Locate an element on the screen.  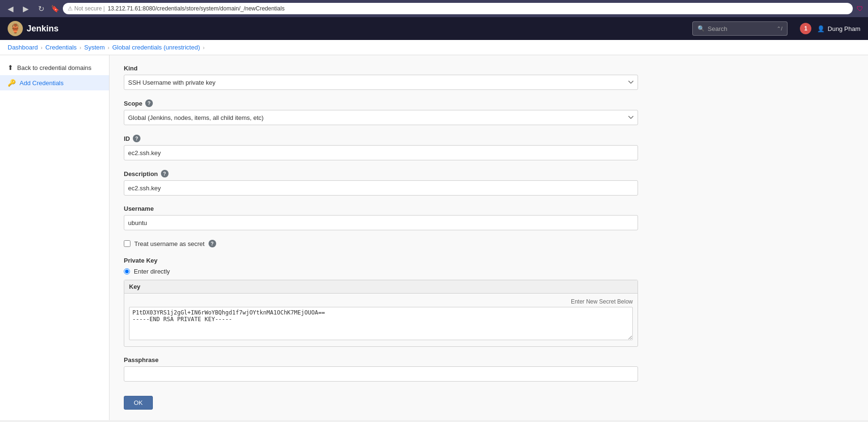
sidebar: ⬆ Back to credential domains 🔑 Add Crede… is located at coordinates (55, 238).